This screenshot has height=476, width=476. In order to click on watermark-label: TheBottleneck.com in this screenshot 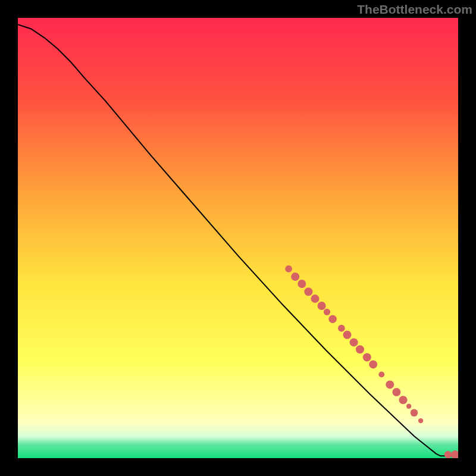, I will do `click(415, 10)`.